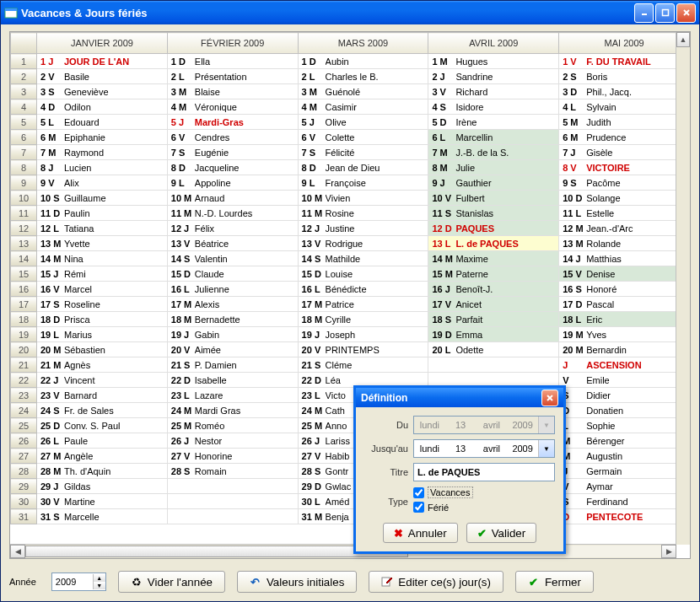  Describe the element at coordinates (363, 350) in the screenshot. I see `calendar-cell: 20 VPRINTEMPS` at that location.